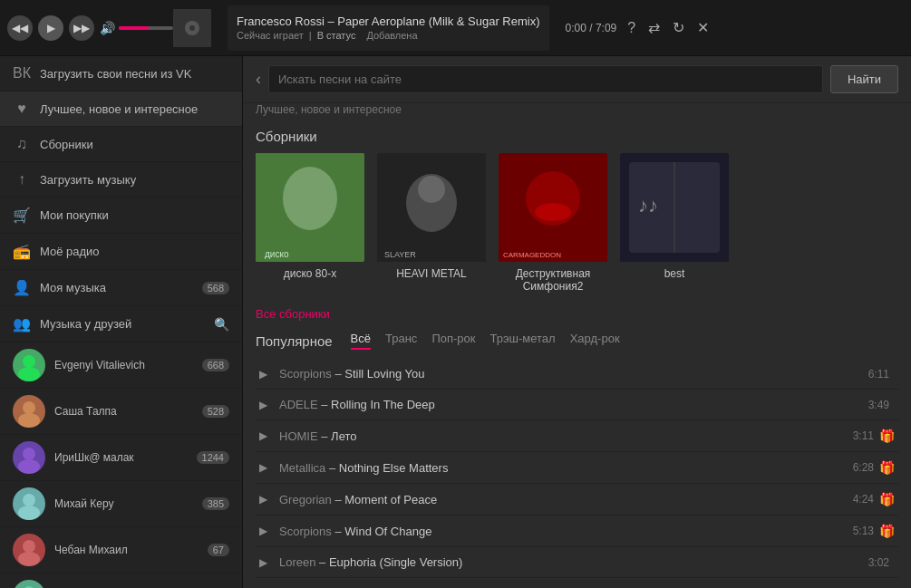 The image size is (911, 588). What do you see at coordinates (566, 437) in the screenshot?
I see `track-row-title: HOMIE – Лето` at bounding box center [566, 437].